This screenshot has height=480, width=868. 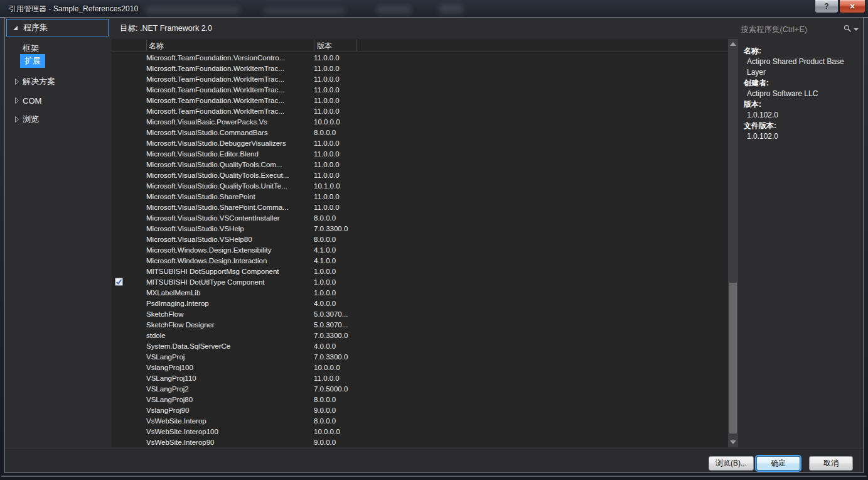 What do you see at coordinates (827, 6) in the screenshot?
I see `help-button: ?` at bounding box center [827, 6].